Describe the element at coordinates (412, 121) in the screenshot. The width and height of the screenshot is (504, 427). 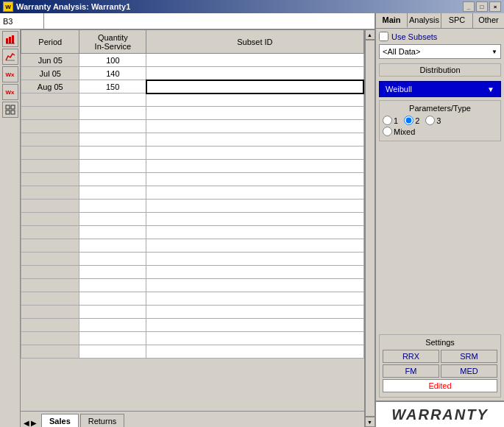
I see `radio-2-item: 2` at that location.